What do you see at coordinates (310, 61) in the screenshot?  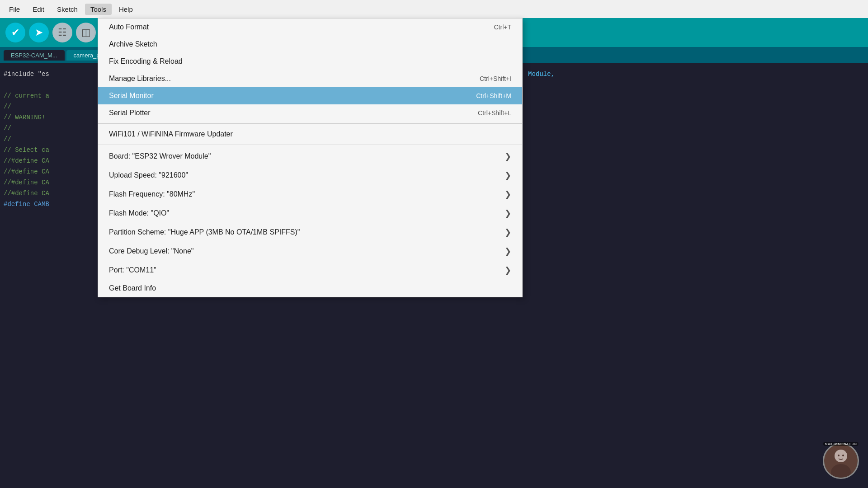 I see `menu-fix-encoding: Fix Encoding & Reload` at bounding box center [310, 61].